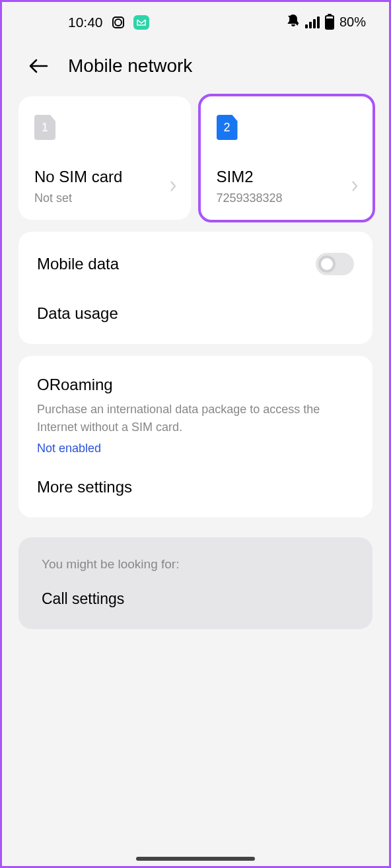 The width and height of the screenshot is (391, 868). I want to click on call-settings-link: Call settings, so click(196, 599).